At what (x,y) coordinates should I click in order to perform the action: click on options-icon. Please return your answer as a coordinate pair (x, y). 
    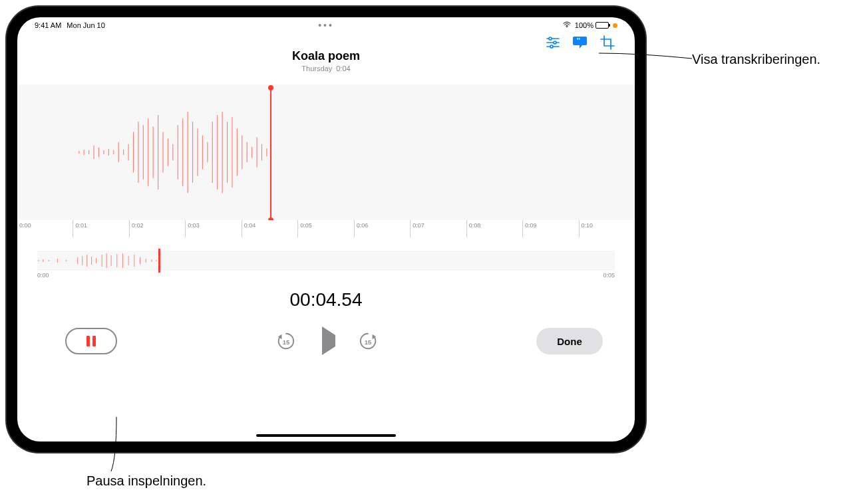
    Looking at the image, I should click on (552, 43).